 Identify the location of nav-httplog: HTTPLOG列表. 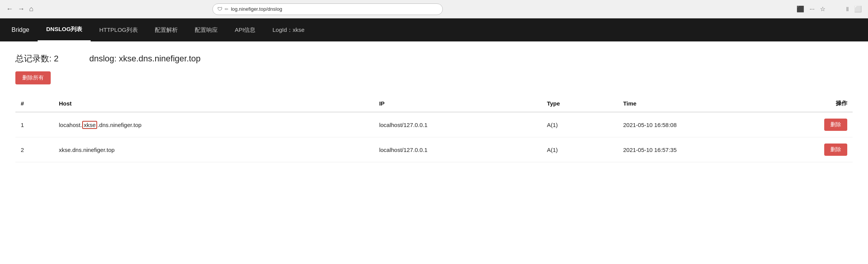
(118, 30).